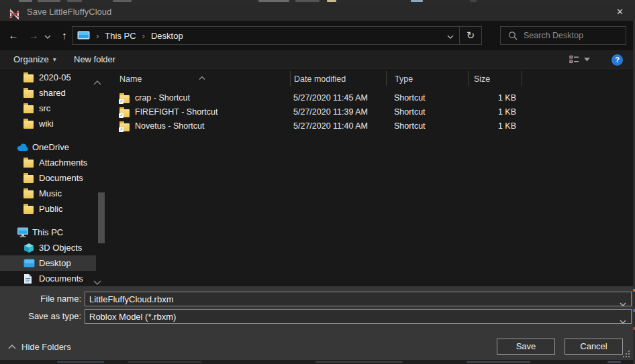 The height and width of the screenshot is (364, 635). What do you see at coordinates (563, 36) in the screenshot?
I see `search-box` at bounding box center [563, 36].